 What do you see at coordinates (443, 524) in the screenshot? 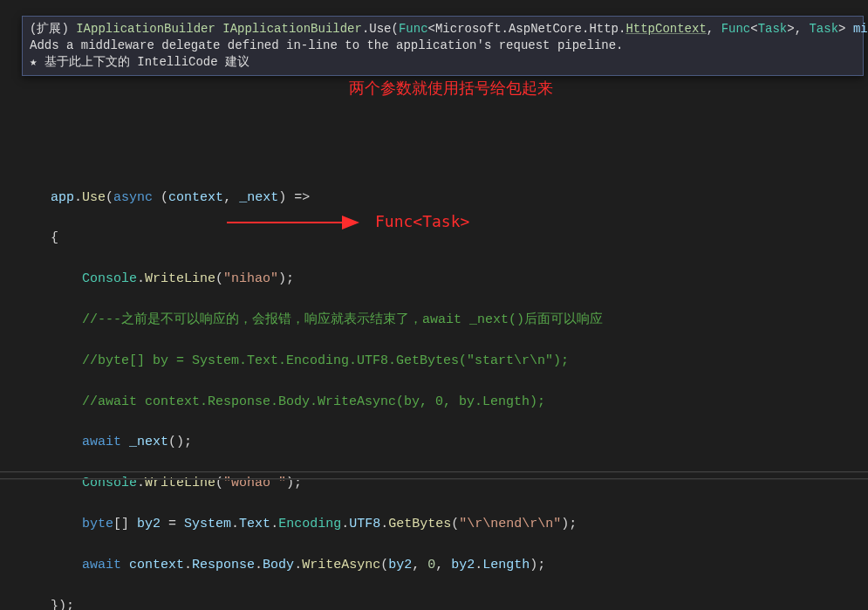
I see `code-line: byte[] by2 = System.Text.Encoding.UTF8.G…` at bounding box center [443, 524].